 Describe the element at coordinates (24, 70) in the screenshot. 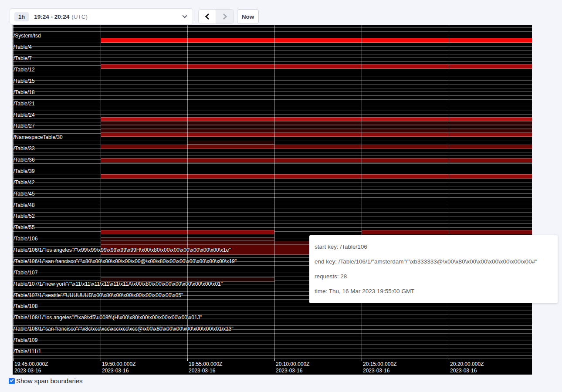

I see `row-label: /Table/12` at that location.